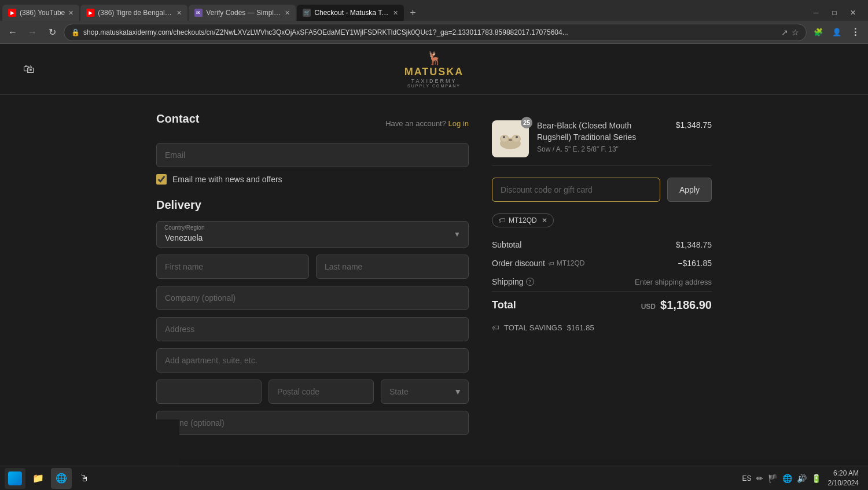 This screenshot has height=490, width=868. I want to click on windows-logo, so click(15, 478).